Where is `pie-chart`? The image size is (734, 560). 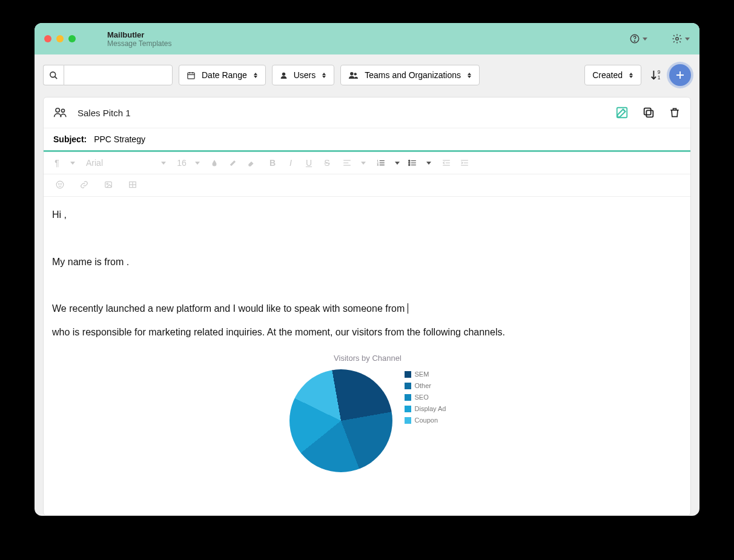 pie-chart is located at coordinates (341, 421).